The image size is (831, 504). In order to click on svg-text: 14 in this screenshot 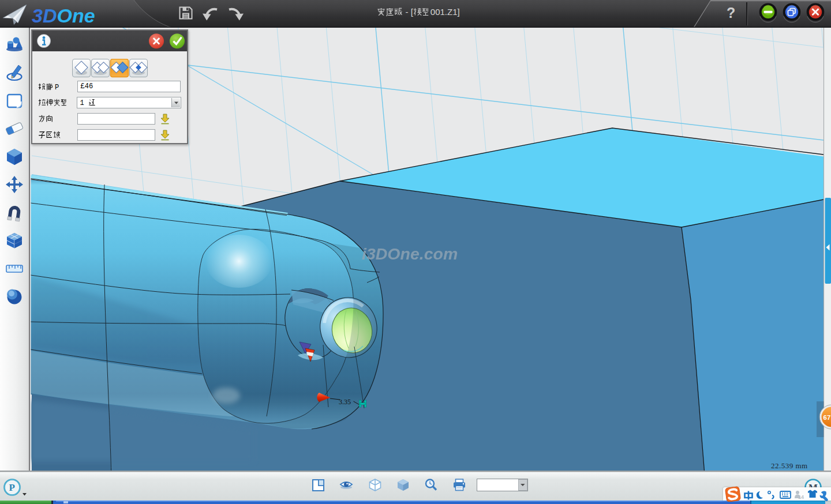, I will do `click(801, 497)`.